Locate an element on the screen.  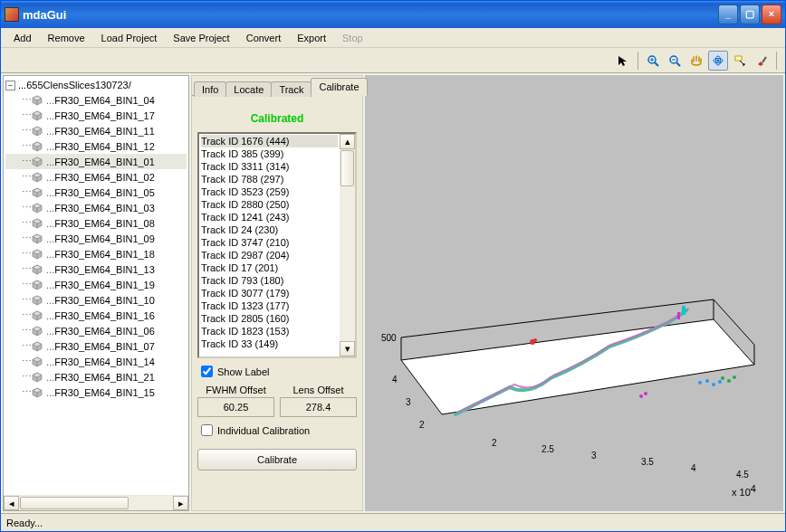
x-tick-4: 4 is located at coordinates (694, 469).